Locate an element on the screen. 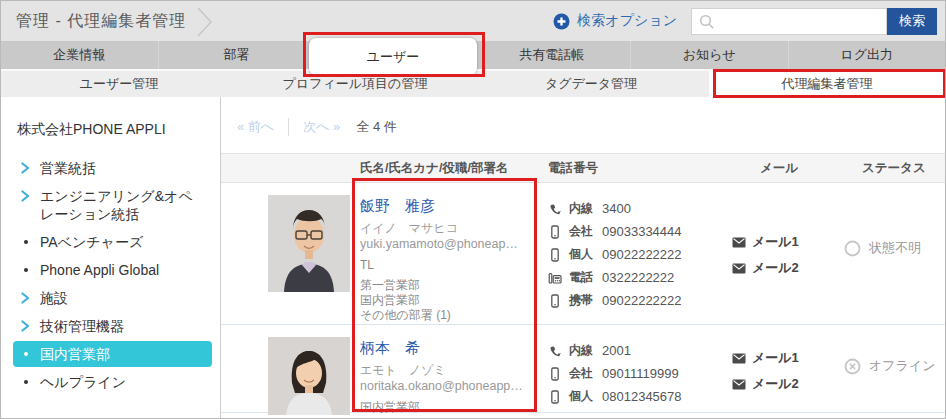 The width and height of the screenshot is (946, 419). phone-line: 内線 2001 is located at coordinates (640, 350).